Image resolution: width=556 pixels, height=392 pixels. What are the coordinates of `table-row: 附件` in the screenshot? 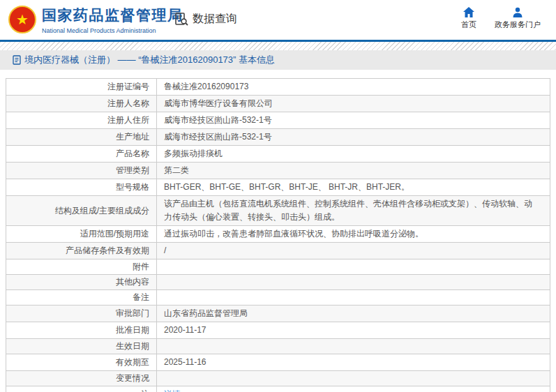 It's located at (278, 266).